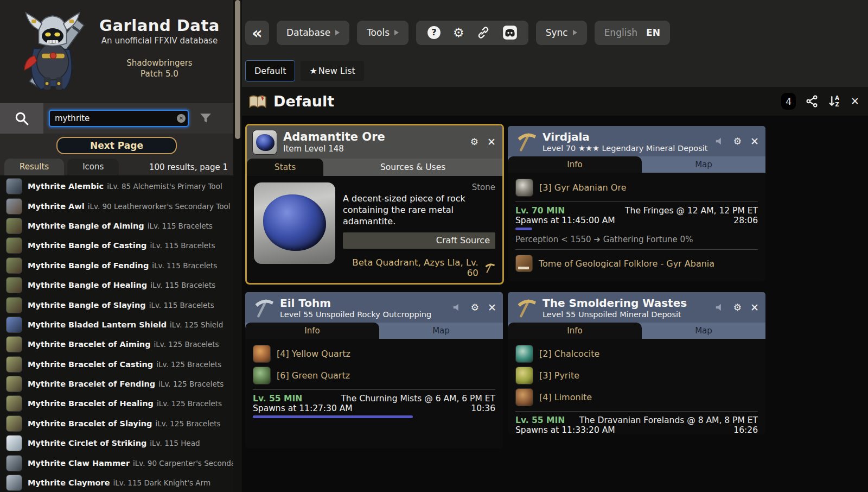 Image resolution: width=868 pixels, height=492 pixels. What do you see at coordinates (419, 210) in the screenshot?
I see `item-description: A decent-sized piece of rock containing …` at bounding box center [419, 210].